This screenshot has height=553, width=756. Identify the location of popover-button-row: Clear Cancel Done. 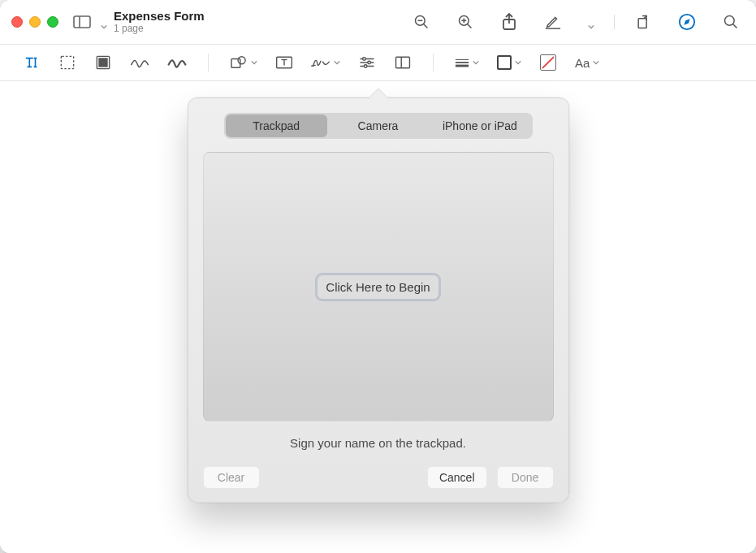
(378, 477).